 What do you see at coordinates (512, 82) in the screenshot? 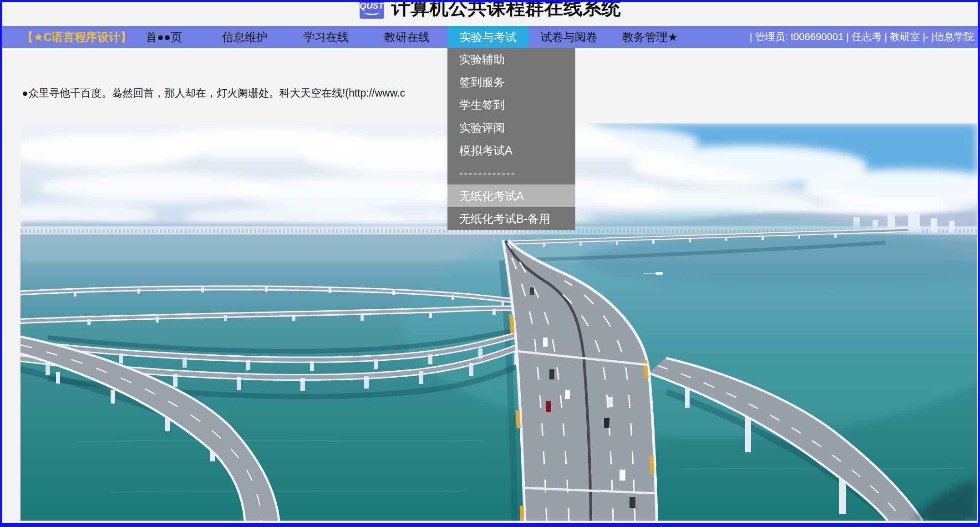
I see `dropdown-item-signin-service: 签到服务` at bounding box center [512, 82].